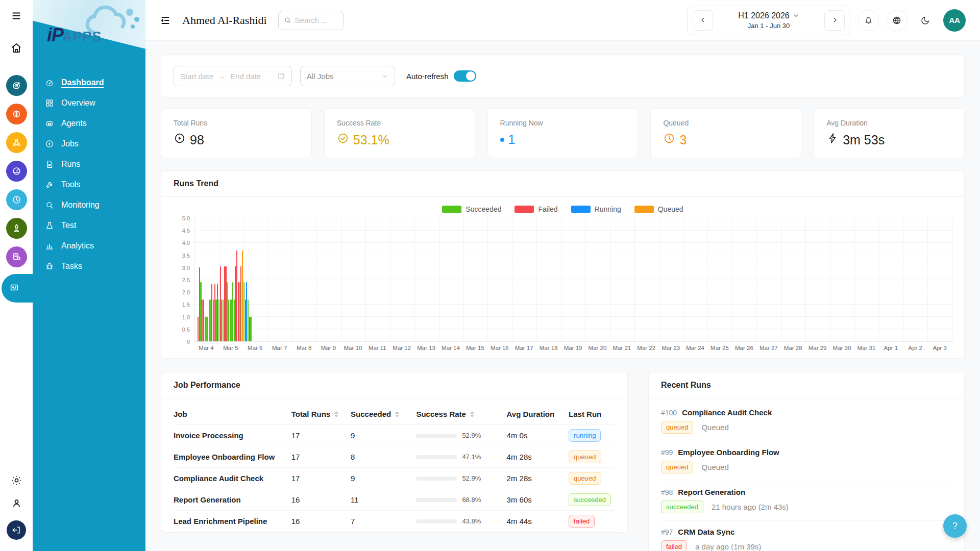 Image resolution: width=980 pixels, height=551 pixels. Describe the element at coordinates (89, 246) in the screenshot. I see `sidebar-item-analytics: Analytics` at that location.